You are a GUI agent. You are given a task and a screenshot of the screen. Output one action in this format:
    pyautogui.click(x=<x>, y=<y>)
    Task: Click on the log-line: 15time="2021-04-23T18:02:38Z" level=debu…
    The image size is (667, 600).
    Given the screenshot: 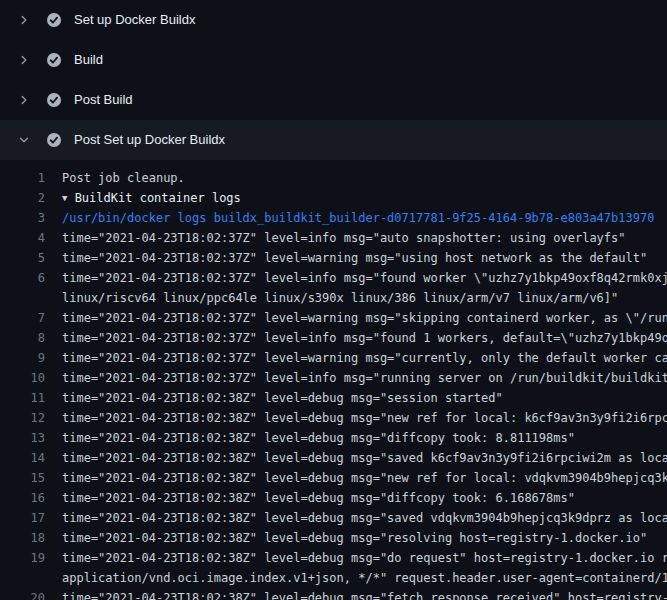 What is the action you would take?
    pyautogui.click(x=334, y=478)
    